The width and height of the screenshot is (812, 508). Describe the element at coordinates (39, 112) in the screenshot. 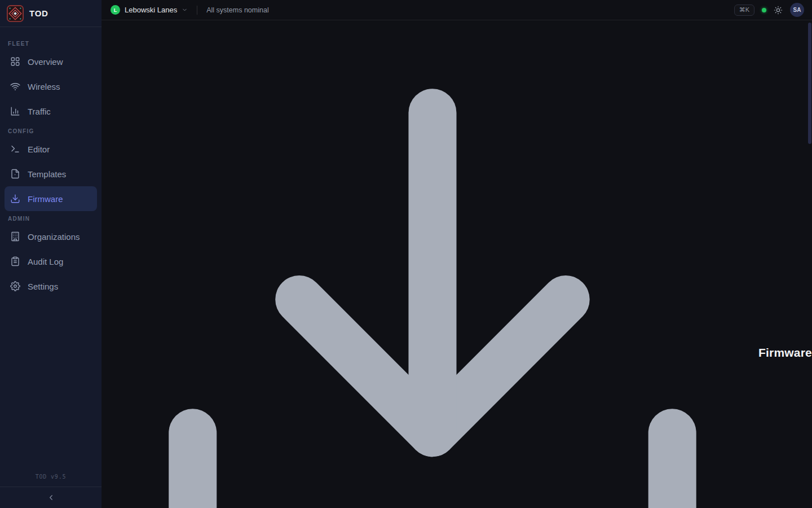

I see `sidebar-item-label: Traffic` at that location.